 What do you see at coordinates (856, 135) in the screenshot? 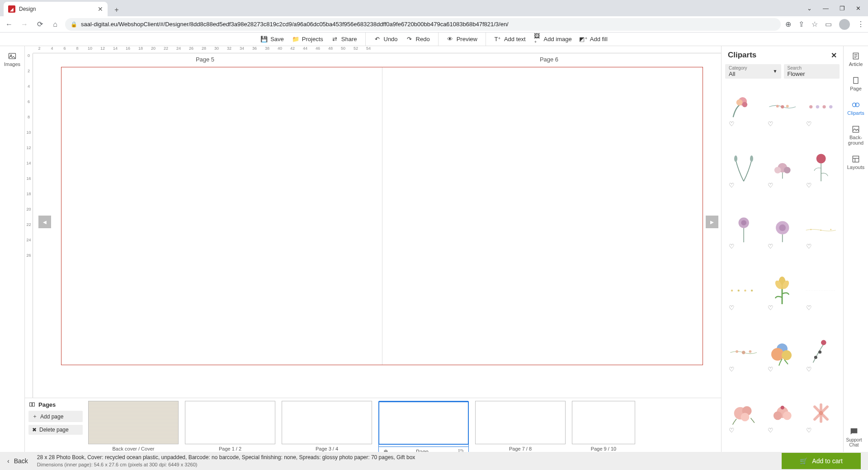
I see `background-rail-item: Back- ground` at bounding box center [856, 135].